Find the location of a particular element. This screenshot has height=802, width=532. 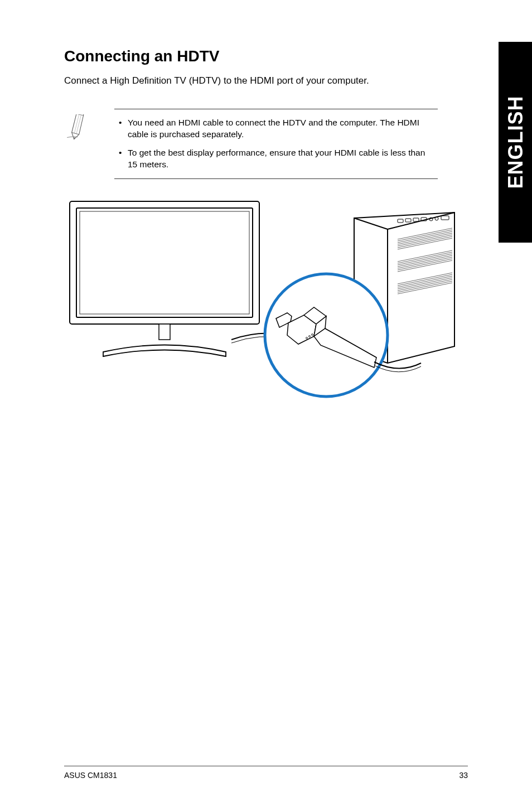

page-footer: ASUS CM1831 33 is located at coordinates (266, 773).